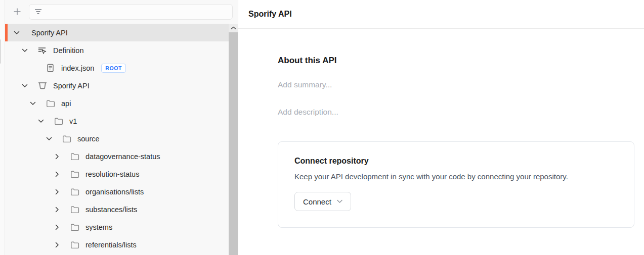 This screenshot has height=255, width=644. What do you see at coordinates (68, 50) in the screenshot?
I see `tree-item-label: Definition` at bounding box center [68, 50].